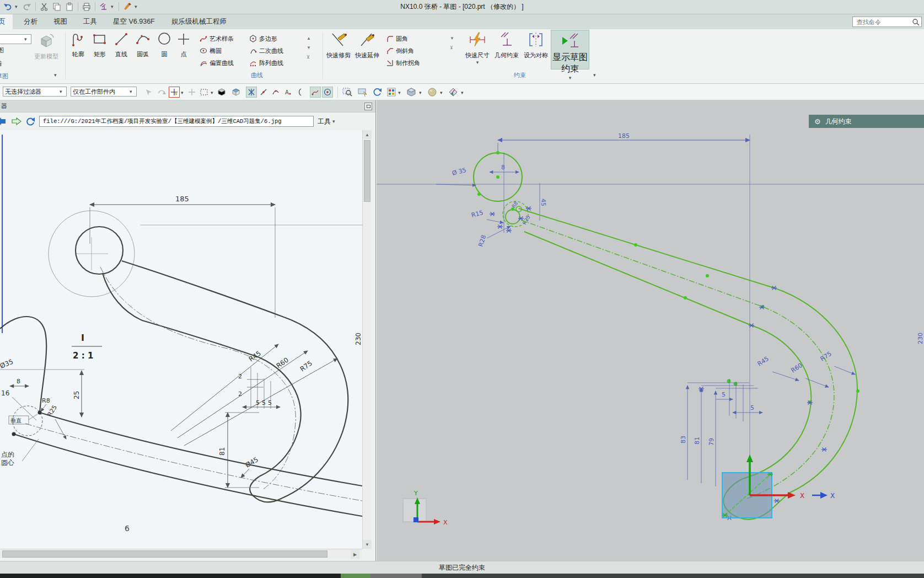 The image size is (924, 578). What do you see at coordinates (411, 92) in the screenshot?
I see `render-style-icon` at bounding box center [411, 92].